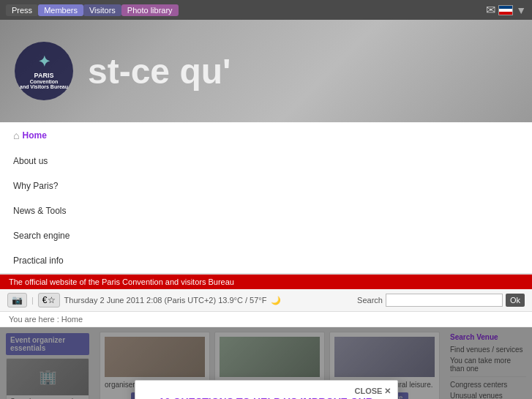 The image size is (532, 399). Describe the element at coordinates (16, 135) in the screenshot. I see `home-icon: ⌂` at that location.